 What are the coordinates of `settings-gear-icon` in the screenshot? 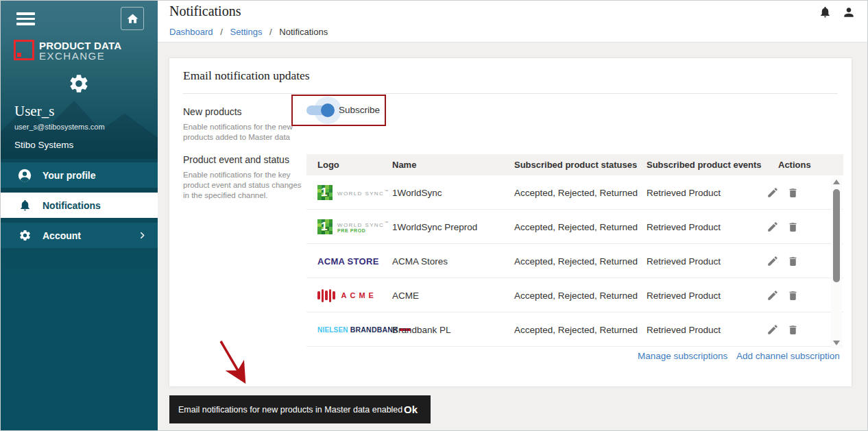 It's located at (79, 84).